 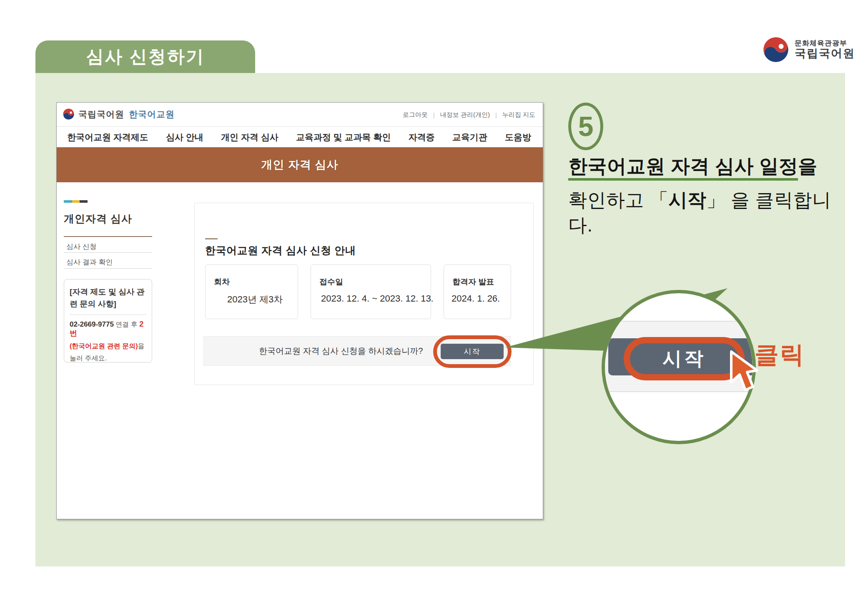 What do you see at coordinates (586, 126) in the screenshot?
I see `step-number: 5` at bounding box center [586, 126].